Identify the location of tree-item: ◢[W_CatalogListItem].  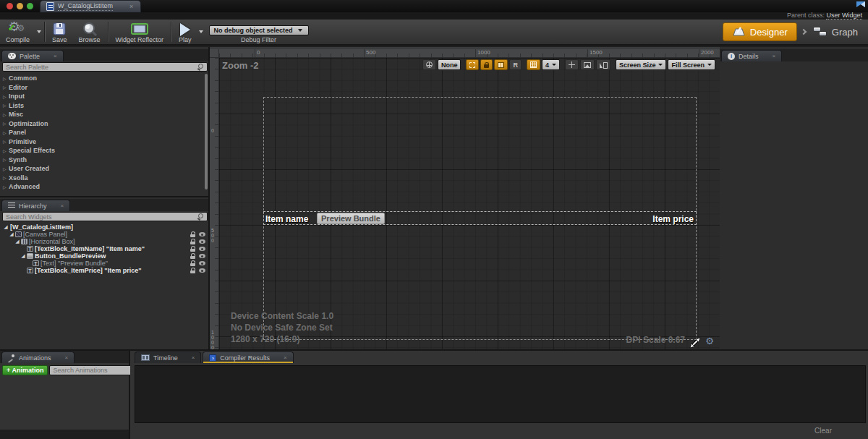
(104, 227).